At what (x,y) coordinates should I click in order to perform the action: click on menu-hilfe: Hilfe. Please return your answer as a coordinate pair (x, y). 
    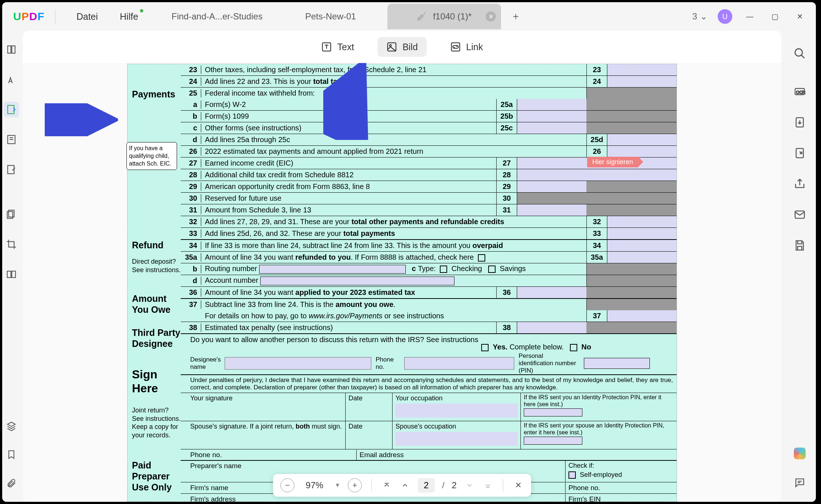
    Looking at the image, I should click on (129, 17).